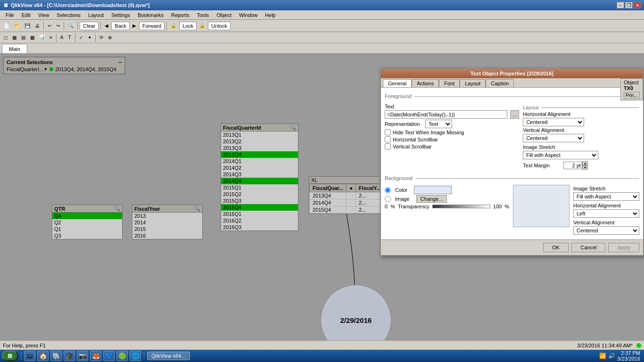 This screenshot has height=362, width=644. What do you see at coordinates (202, 26) in the screenshot?
I see `unlock-icon: 🔓` at bounding box center [202, 26].